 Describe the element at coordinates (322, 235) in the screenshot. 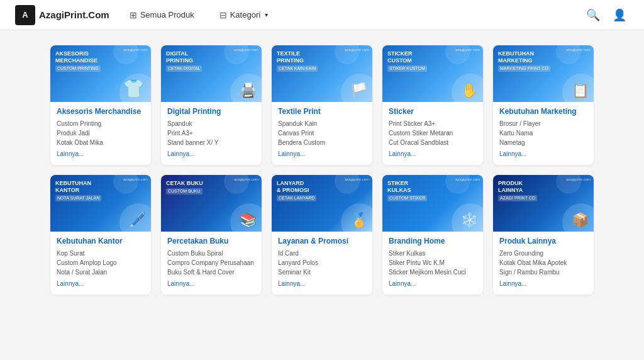

I see `product-card-lanyard: LANYARD& PROMOSI CETAK LANYARD azagiprin…` at that location.